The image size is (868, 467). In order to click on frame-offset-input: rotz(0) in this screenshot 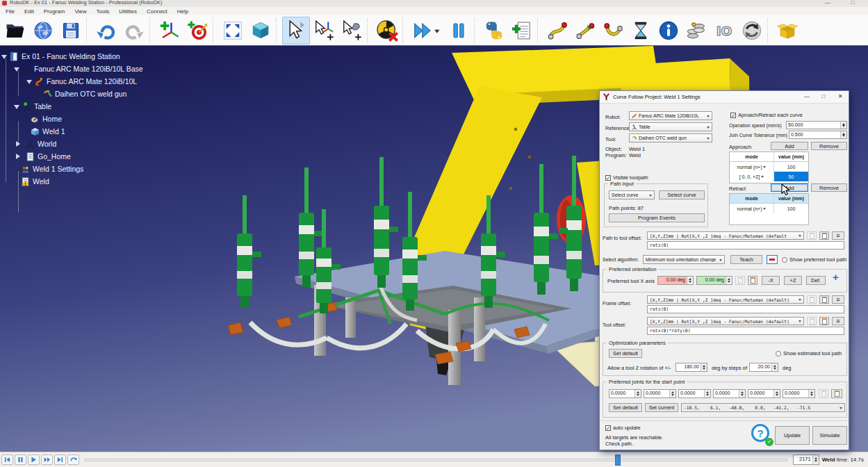, I will do `click(746, 309)`.